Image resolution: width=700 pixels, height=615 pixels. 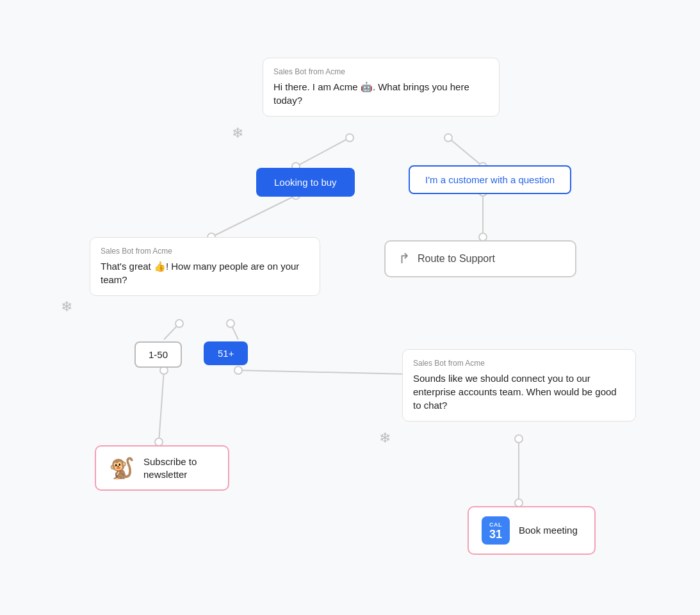 I want to click on team-message: That's great 👍! How many people are on y…, so click(x=205, y=273).